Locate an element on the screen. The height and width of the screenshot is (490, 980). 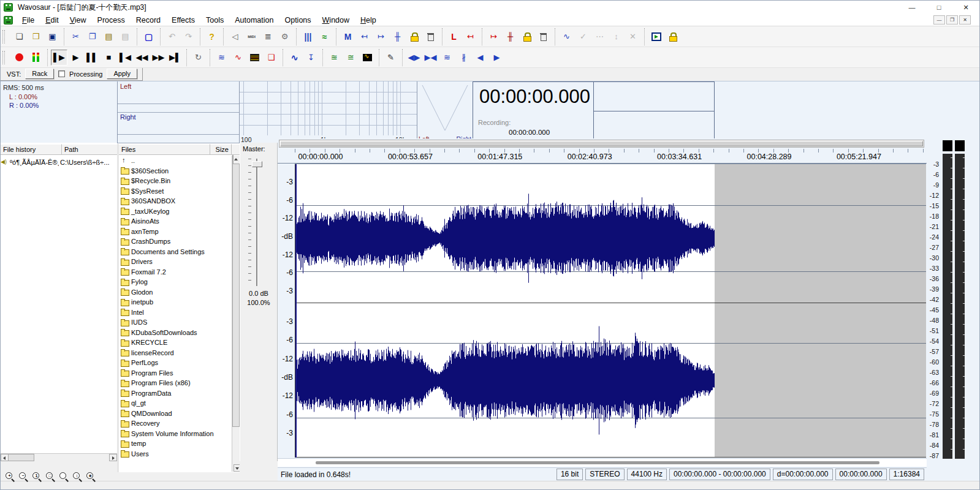
menu-item: View is located at coordinates (78, 20).